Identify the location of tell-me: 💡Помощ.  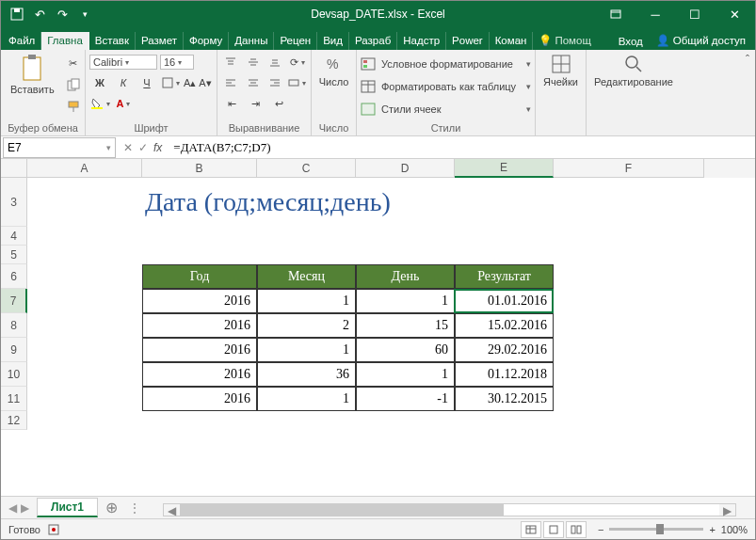
(565, 40).